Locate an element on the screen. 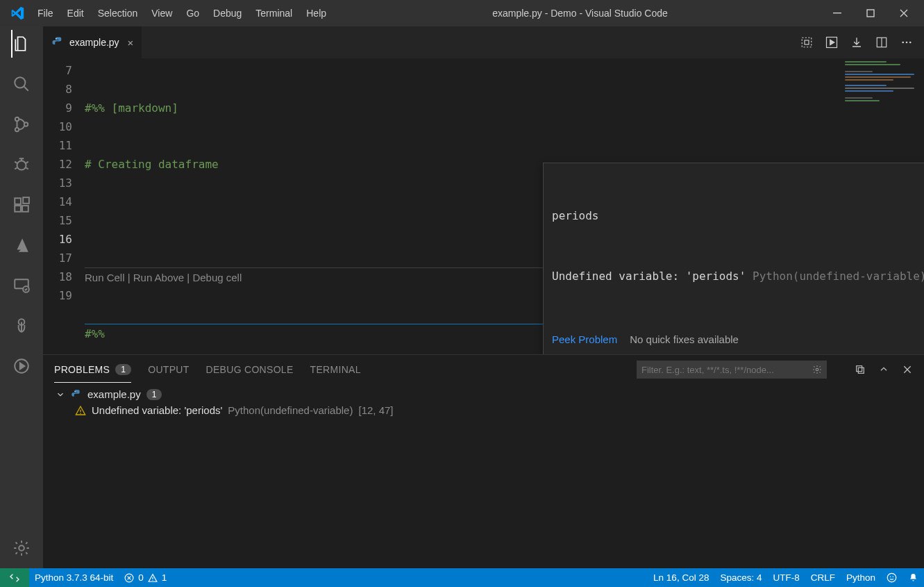  menu-edit: Edit is located at coordinates (76, 13).